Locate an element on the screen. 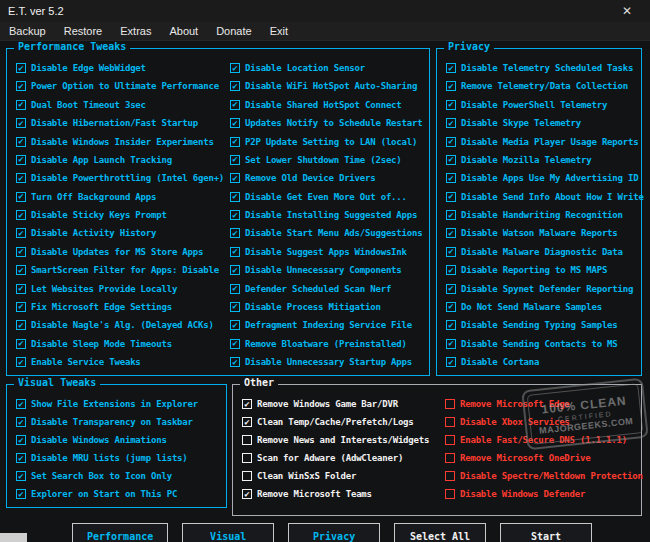  checkbox-item: Scan for Adware (AdwCleaner) is located at coordinates (341, 458).